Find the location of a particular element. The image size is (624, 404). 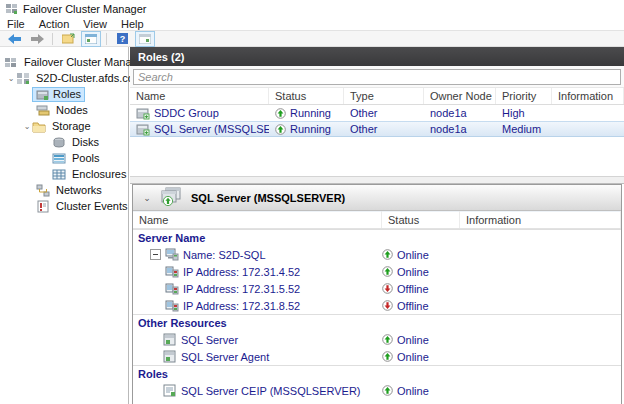

app-icon is located at coordinates (12, 8).